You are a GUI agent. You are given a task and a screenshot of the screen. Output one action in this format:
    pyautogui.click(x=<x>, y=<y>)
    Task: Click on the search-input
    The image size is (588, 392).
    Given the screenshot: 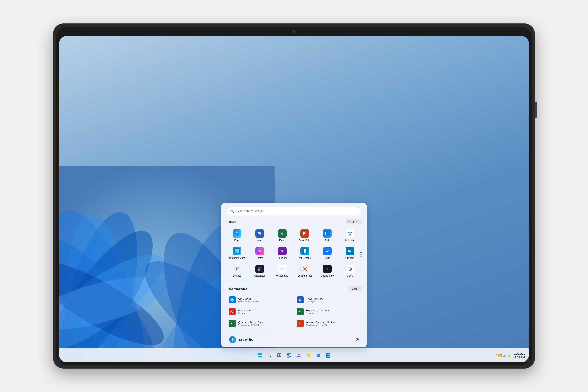 What is the action you would take?
    pyautogui.click(x=297, y=211)
    